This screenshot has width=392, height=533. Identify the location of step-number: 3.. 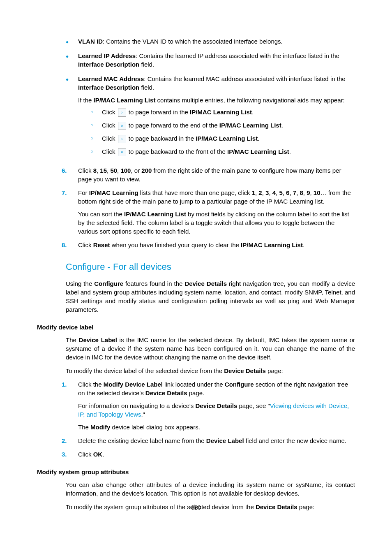
(70, 454).